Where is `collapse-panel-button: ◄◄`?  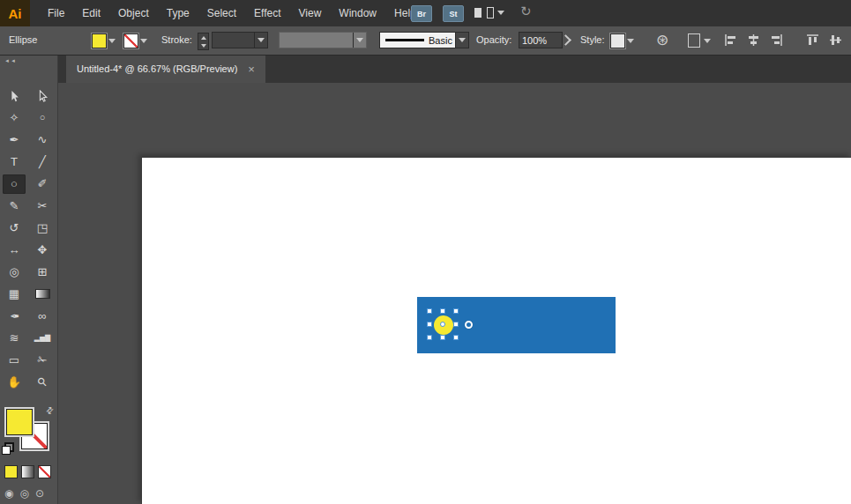
collapse-panel-button: ◄◄ is located at coordinates (28, 63).